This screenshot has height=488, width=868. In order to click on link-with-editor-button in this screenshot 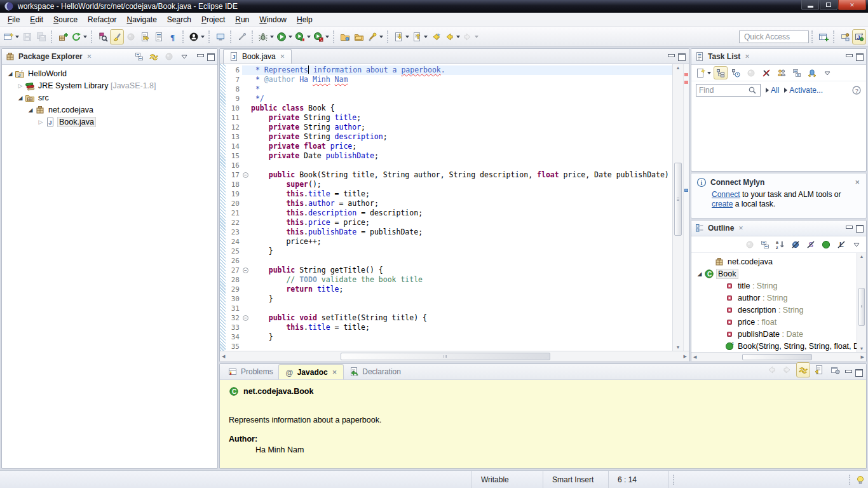, I will do `click(803, 370)`.